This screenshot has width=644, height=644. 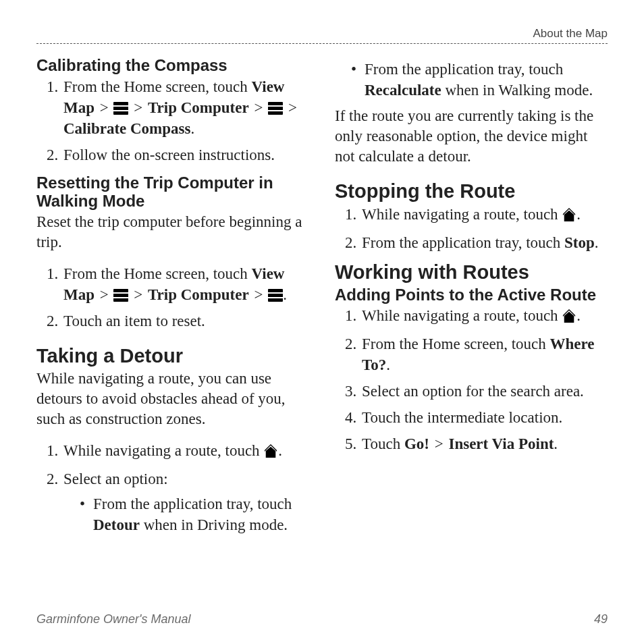 I want to click on compass-step-2: Follow the on-screen instructions., so click(x=186, y=155).